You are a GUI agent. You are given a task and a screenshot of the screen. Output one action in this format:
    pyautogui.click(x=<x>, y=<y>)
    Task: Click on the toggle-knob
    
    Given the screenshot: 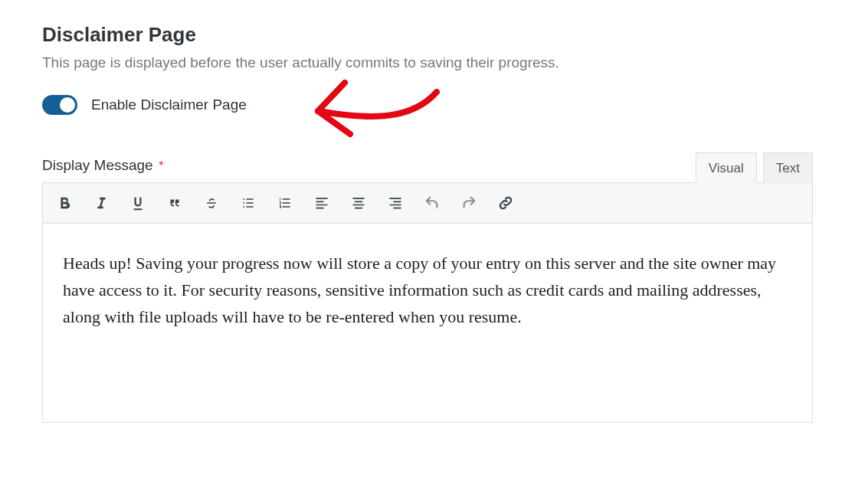 What is the action you would take?
    pyautogui.click(x=67, y=105)
    